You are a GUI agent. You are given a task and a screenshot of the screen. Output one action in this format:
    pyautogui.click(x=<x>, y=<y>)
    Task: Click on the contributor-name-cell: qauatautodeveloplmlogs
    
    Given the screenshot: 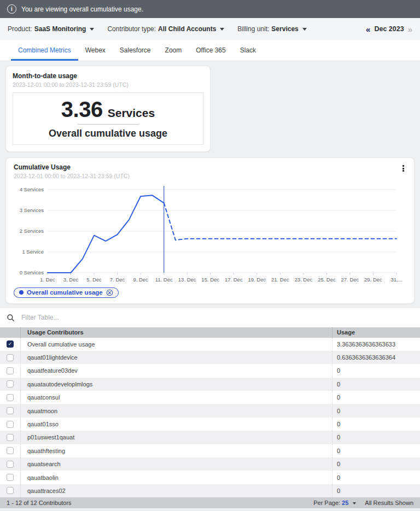 What is the action you would take?
    pyautogui.click(x=177, y=384)
    